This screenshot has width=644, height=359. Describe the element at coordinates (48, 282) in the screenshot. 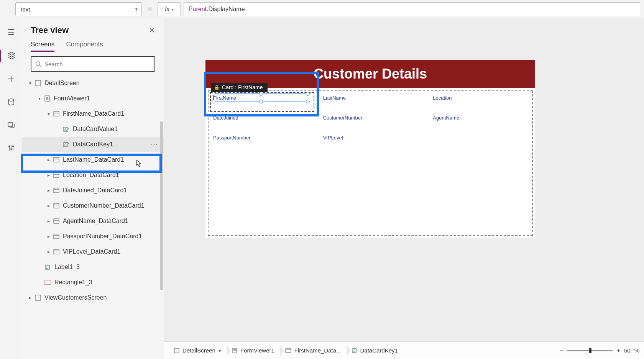

I see `rectangle-icon` at that location.